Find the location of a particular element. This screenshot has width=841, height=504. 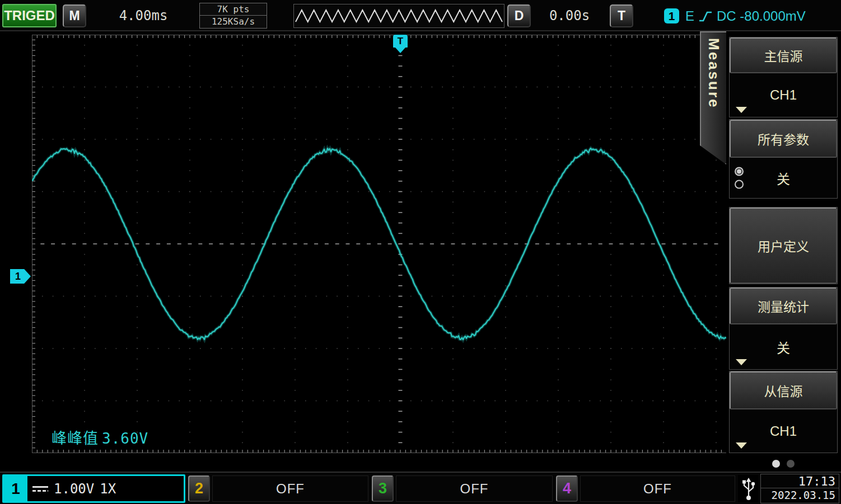

slave-source-button: 从信源 is located at coordinates (783, 390).